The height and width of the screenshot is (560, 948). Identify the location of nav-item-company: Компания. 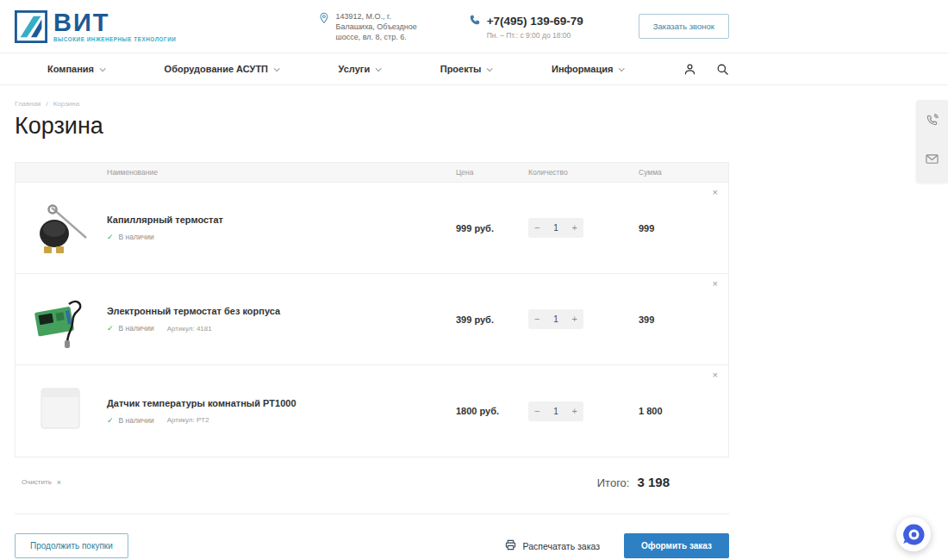
(76, 69).